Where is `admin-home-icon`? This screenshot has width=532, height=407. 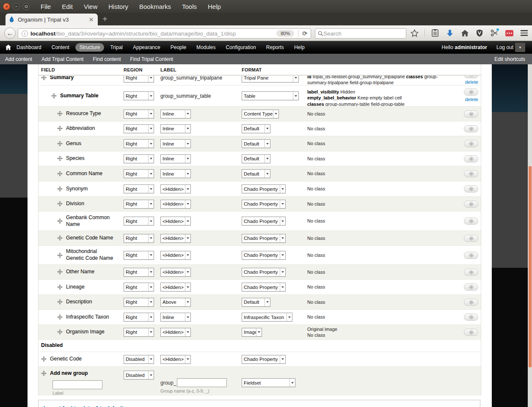 admin-home-icon is located at coordinates (8, 47).